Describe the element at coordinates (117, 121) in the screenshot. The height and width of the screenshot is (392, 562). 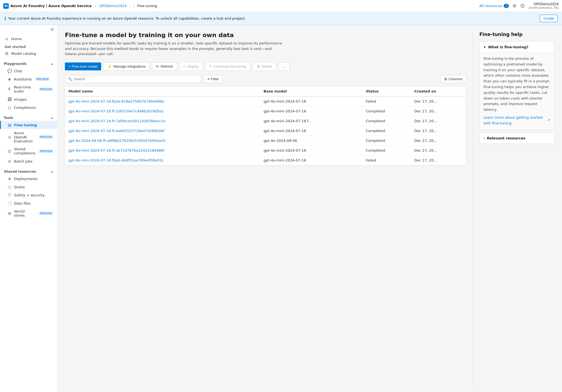
I see `model-name-link: gpt-4o-mini-2024-07-18.ft-7af0bcee301142…` at that location.